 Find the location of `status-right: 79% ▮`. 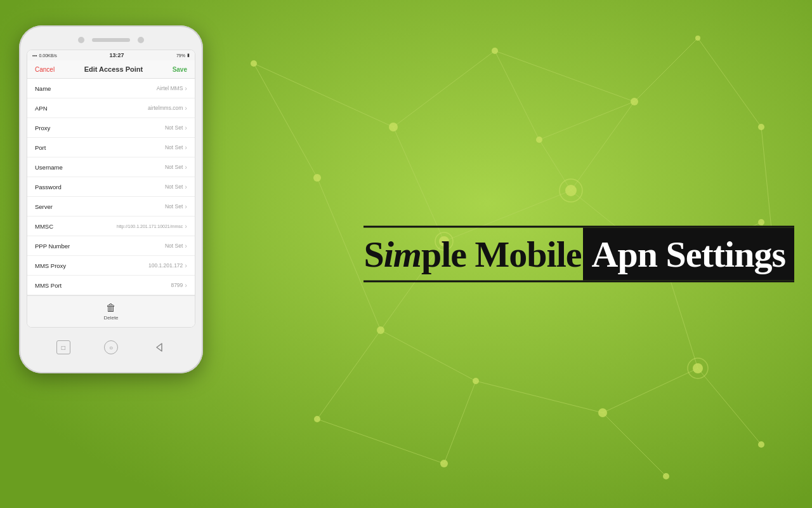

status-right: 79% ▮ is located at coordinates (183, 55).